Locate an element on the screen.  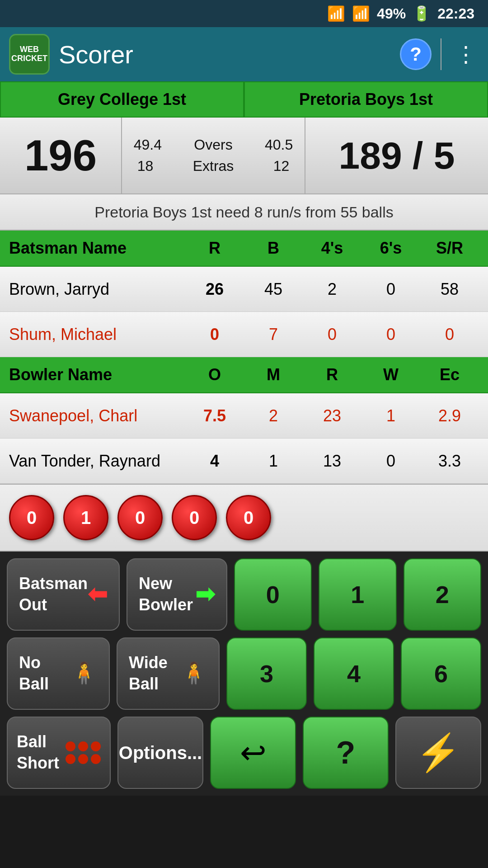
team2-button: Pretoria Boys 1st is located at coordinates (366, 99).